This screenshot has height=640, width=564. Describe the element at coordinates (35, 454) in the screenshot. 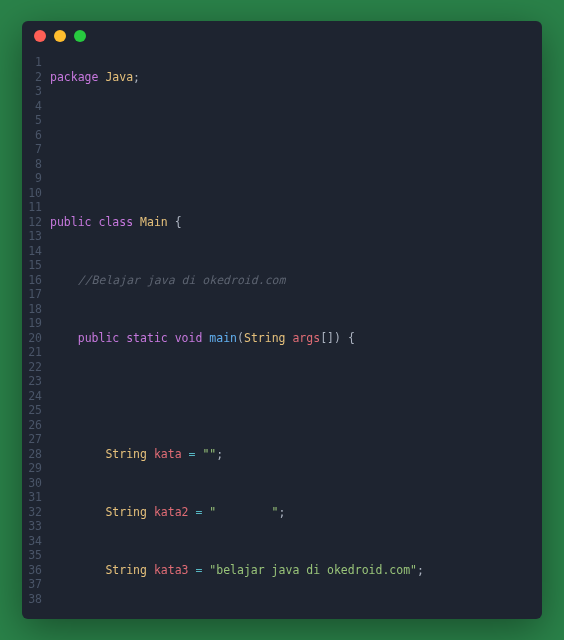

I see `line-number: 28` at that location.